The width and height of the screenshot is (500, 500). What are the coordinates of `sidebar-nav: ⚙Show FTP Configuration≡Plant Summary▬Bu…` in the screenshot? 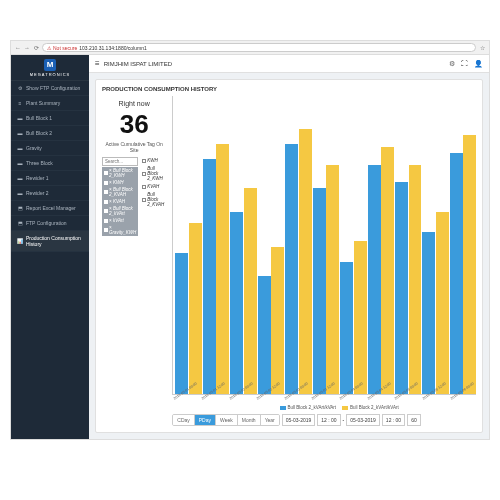 It's located at (50, 166).